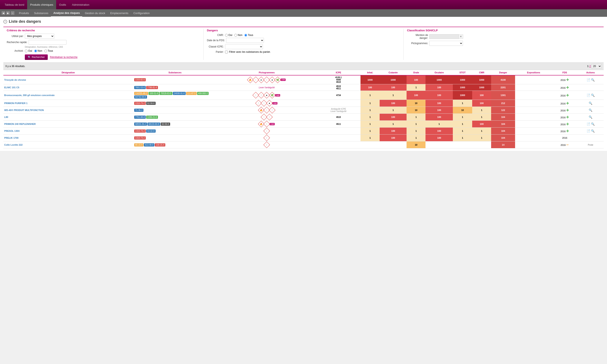  Describe the element at coordinates (154, 124) in the screenshot. I see `substance-badge: 68133-60-8` at that location.